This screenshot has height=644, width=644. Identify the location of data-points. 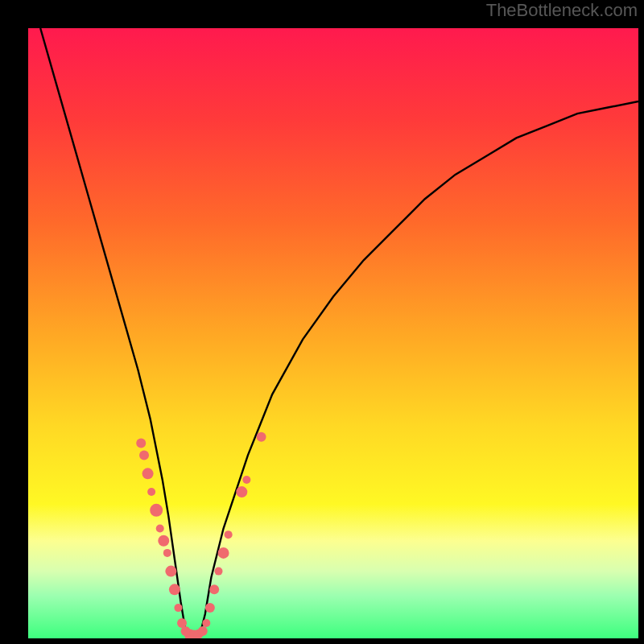
(201, 535).